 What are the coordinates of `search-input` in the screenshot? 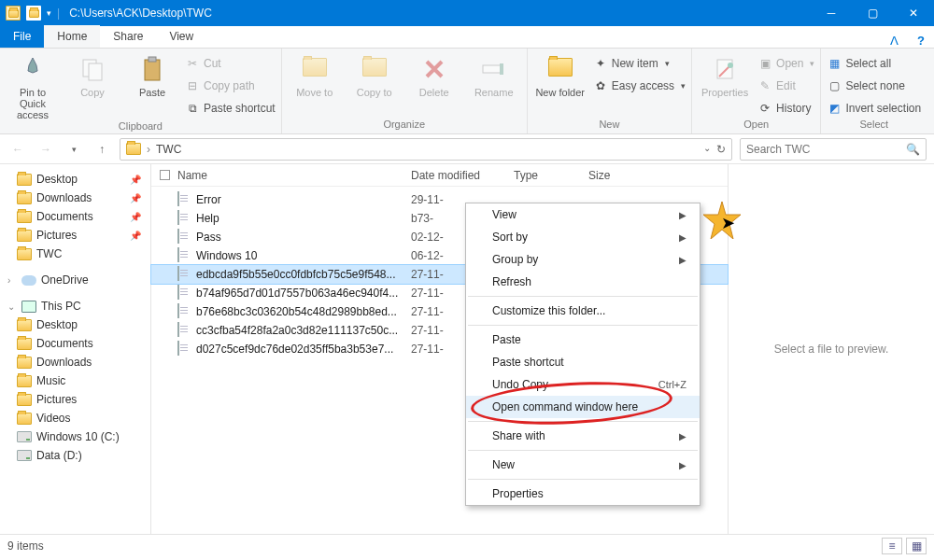 It's located at (826, 149).